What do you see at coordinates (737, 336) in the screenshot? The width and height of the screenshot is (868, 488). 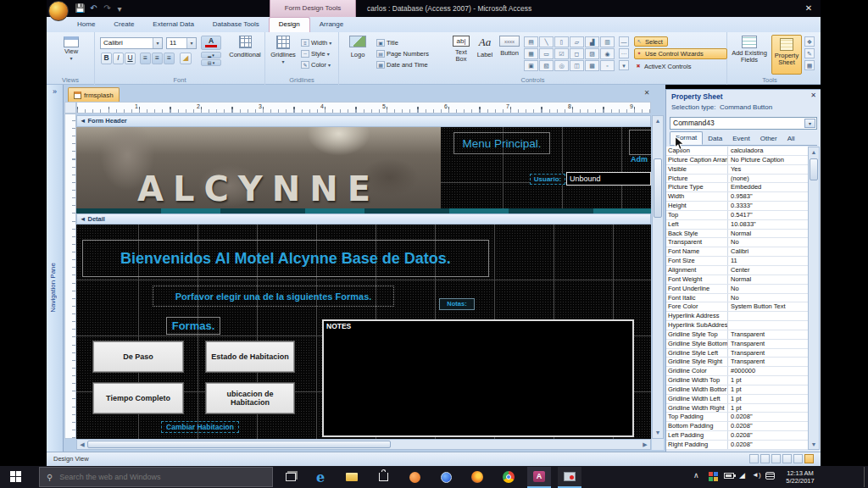 I see `property-row: Gridline Style TopTransparent` at bounding box center [737, 336].